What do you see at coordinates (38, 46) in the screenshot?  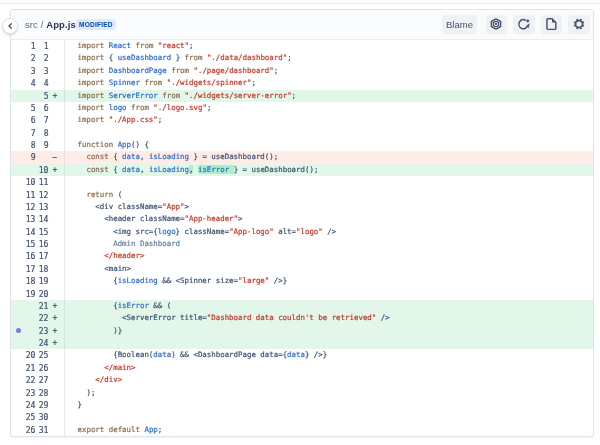 I see `line-gutter: 11` at bounding box center [38, 46].